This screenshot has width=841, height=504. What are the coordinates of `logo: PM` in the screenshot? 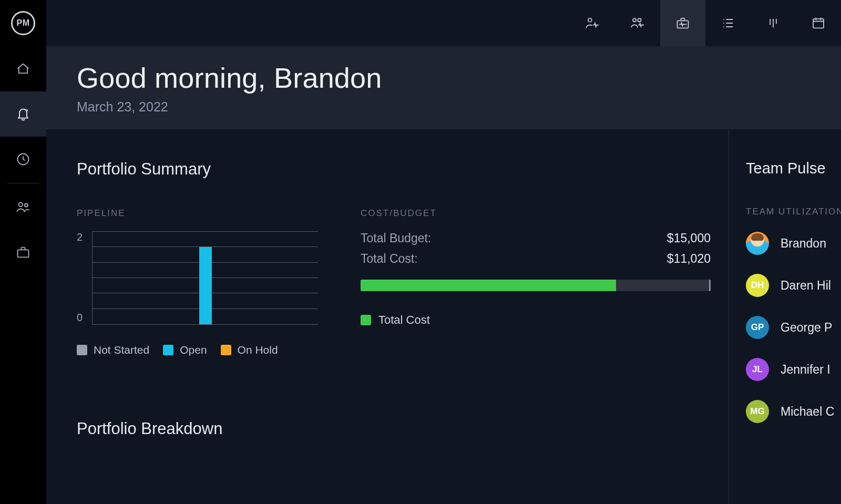 It's located at (23, 23).